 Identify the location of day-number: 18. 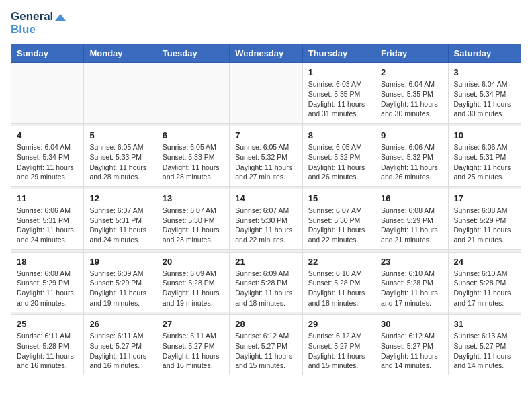
(47, 262).